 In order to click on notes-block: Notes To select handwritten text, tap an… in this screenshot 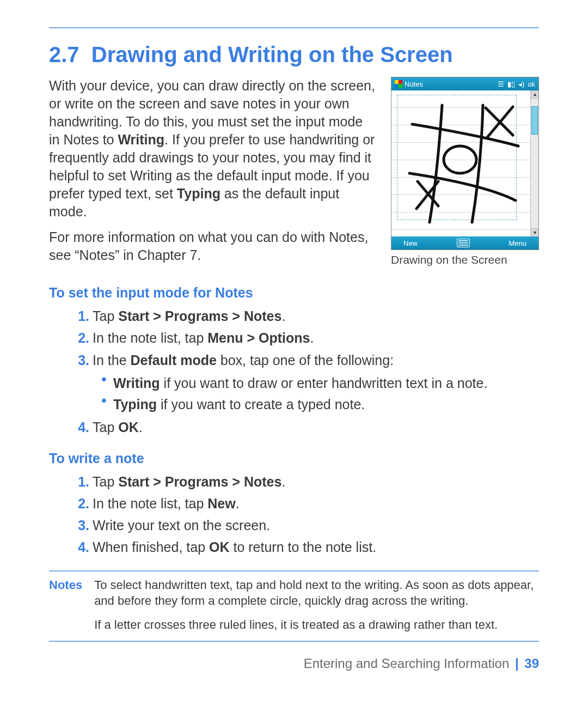, I will do `click(294, 606)`.